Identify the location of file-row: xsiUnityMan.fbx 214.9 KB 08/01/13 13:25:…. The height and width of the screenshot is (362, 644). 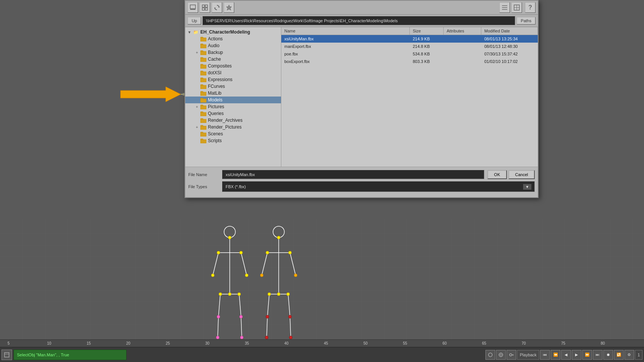
(410, 39).